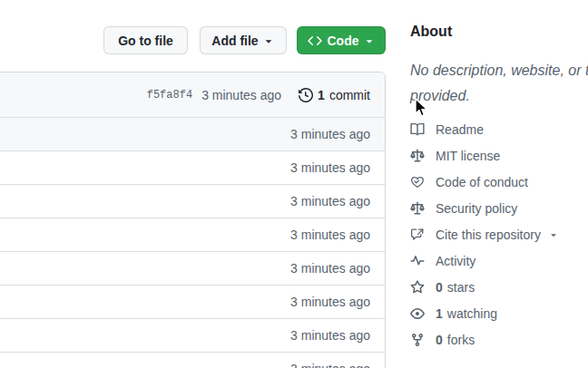 The image size is (588, 368). What do you see at coordinates (485, 181) in the screenshot?
I see `sidebar-item-code-of-conduct: Code of conduct` at bounding box center [485, 181].